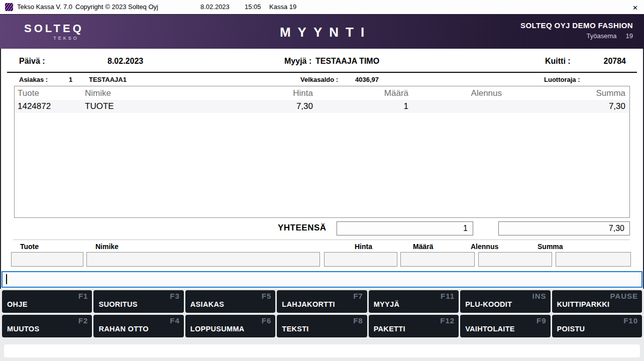  I want to click on receipt-label: Kuitti :, so click(558, 61).